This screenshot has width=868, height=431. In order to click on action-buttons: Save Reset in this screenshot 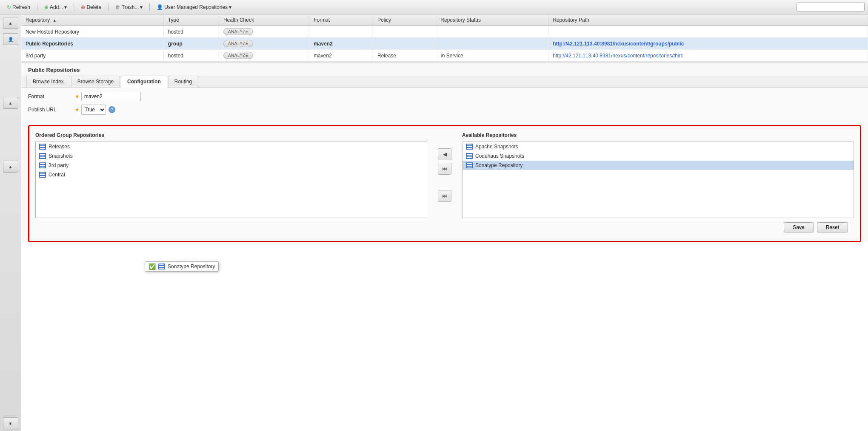, I will do `click(445, 227)`.